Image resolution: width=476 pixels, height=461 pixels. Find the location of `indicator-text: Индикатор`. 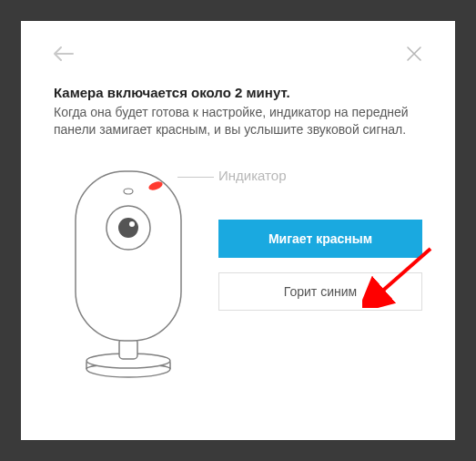

indicator-text: Индикатор is located at coordinates (253, 175).